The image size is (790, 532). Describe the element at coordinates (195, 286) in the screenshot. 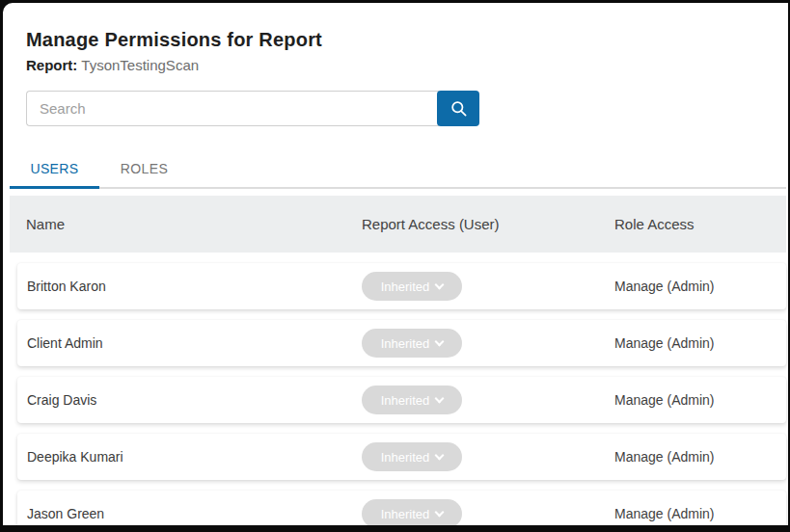

I see `user-name: Britton Karon` at that location.